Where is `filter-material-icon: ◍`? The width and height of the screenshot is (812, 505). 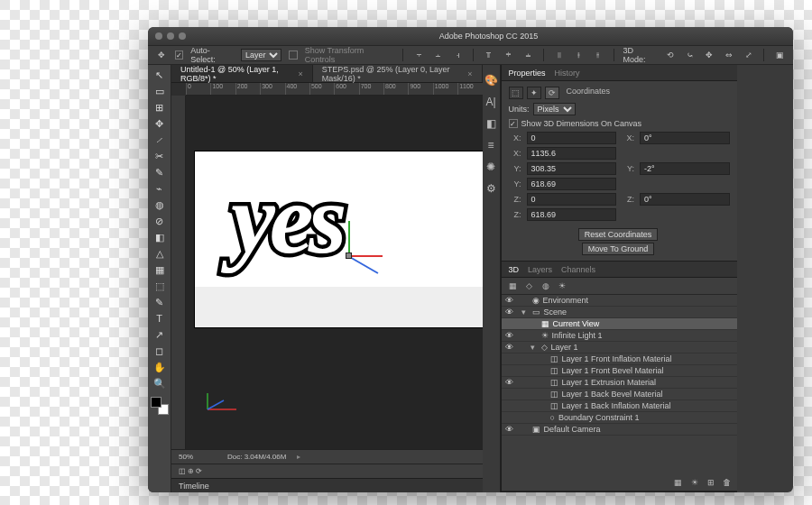 filter-material-icon: ◍ is located at coordinates (546, 286).